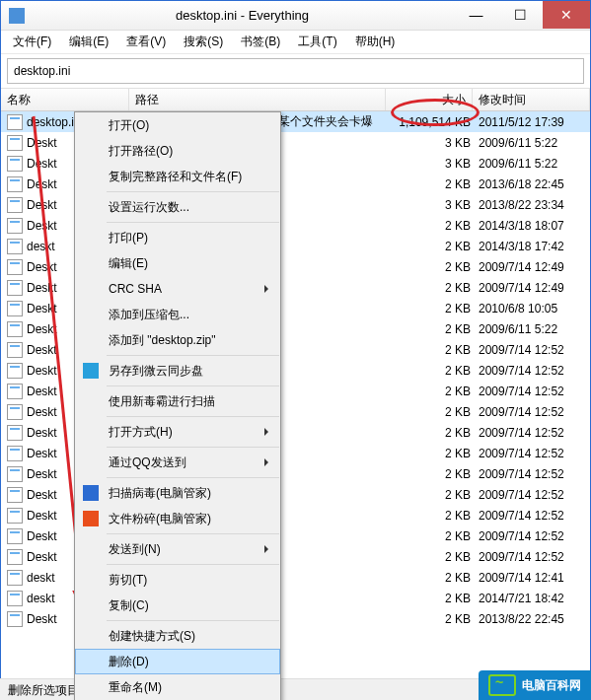 The height and width of the screenshot is (700, 591). Describe the element at coordinates (178, 340) in the screenshot. I see `context-item: 添加到 "desktop.zip"` at that location.